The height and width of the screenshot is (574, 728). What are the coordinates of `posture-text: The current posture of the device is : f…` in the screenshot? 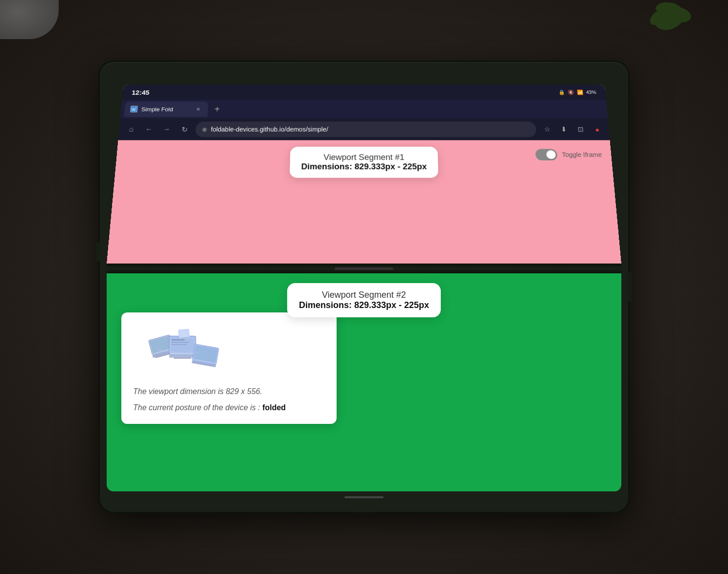 It's located at (229, 408).